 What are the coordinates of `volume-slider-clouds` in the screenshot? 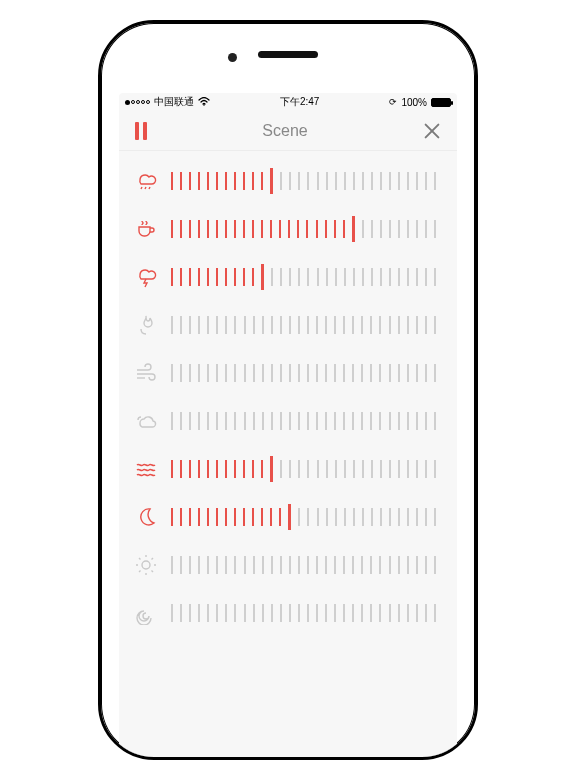 It's located at (307, 421).